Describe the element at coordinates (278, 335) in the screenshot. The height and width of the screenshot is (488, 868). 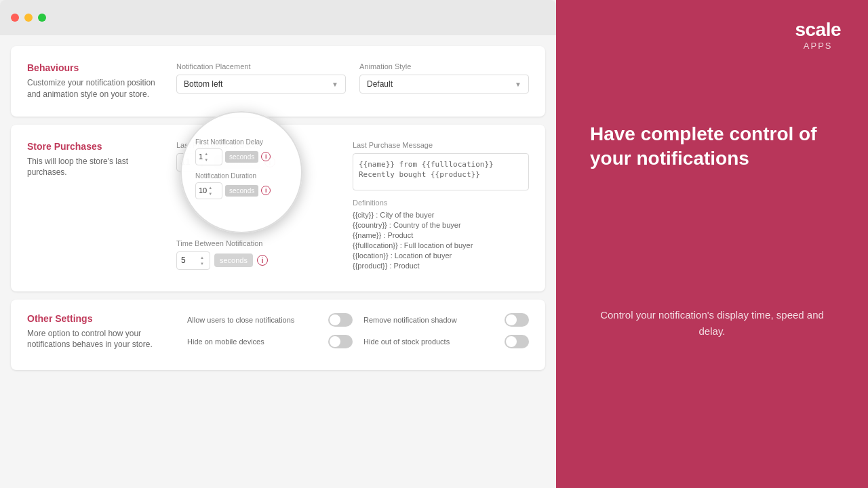
I see `other-settings-grid: Other Settings More option to control ho…` at that location.